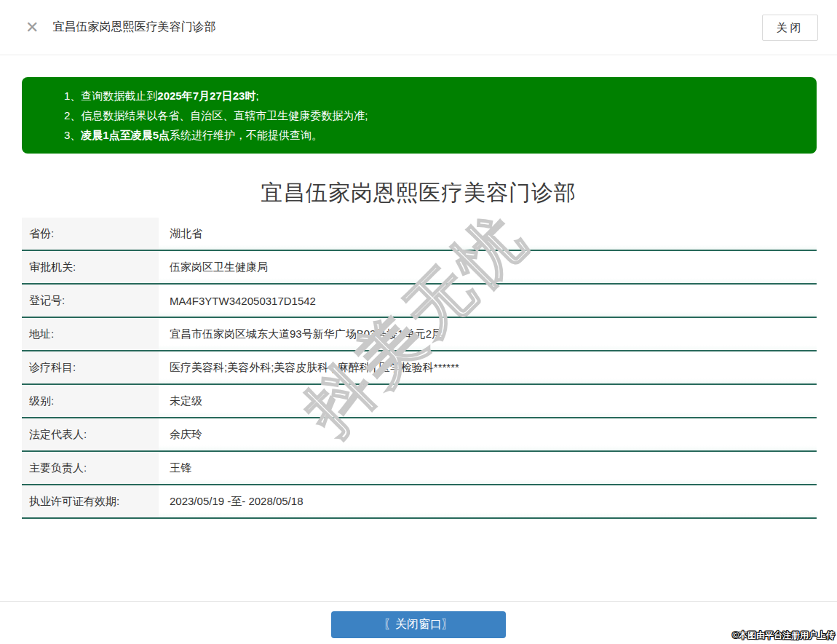  What do you see at coordinates (134, 28) in the screenshot?
I see `window-title: 宜昌伍家岗恩熙医疗美容门诊部` at bounding box center [134, 28].